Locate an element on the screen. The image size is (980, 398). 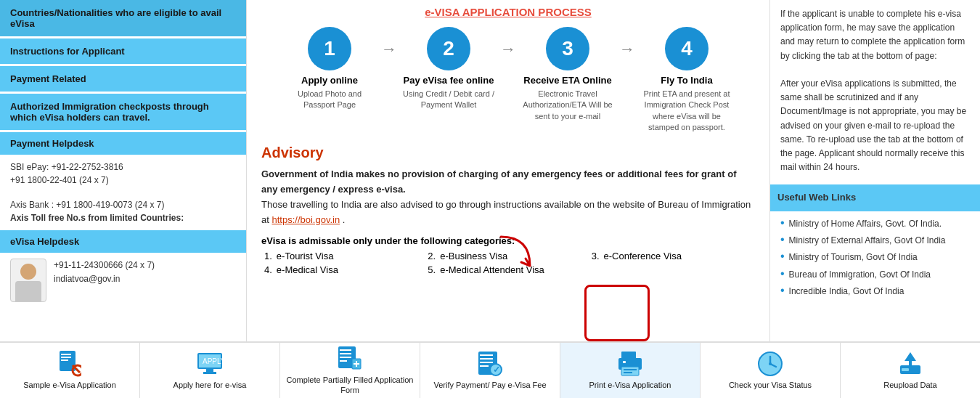
category-4: 4. e-Medical Visa is located at coordinates (346, 270).